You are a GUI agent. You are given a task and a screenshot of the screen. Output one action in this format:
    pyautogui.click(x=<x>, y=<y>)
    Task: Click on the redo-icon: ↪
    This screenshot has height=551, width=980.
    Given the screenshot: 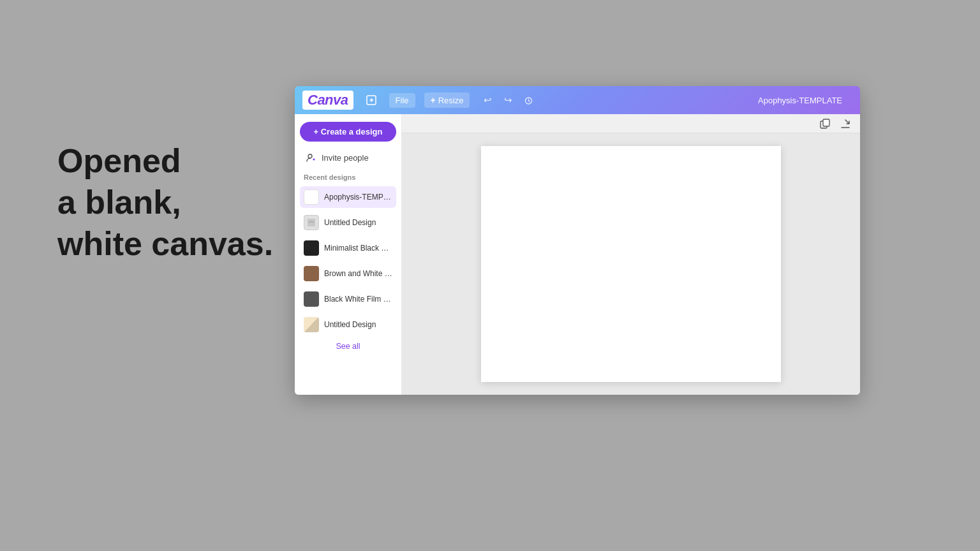 What is the action you would take?
    pyautogui.click(x=508, y=100)
    